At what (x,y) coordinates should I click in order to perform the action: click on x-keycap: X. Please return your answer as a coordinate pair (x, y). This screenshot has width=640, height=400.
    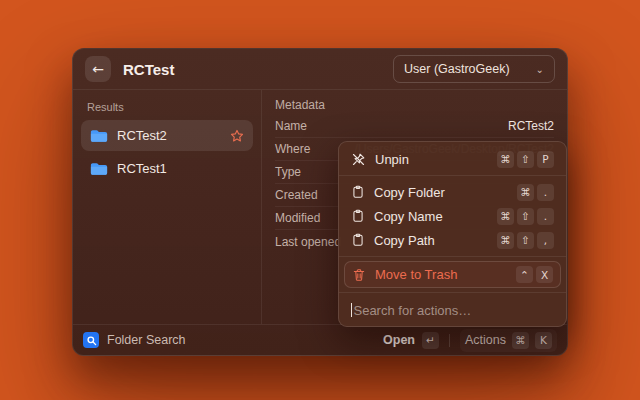
    Looking at the image, I should click on (544, 274).